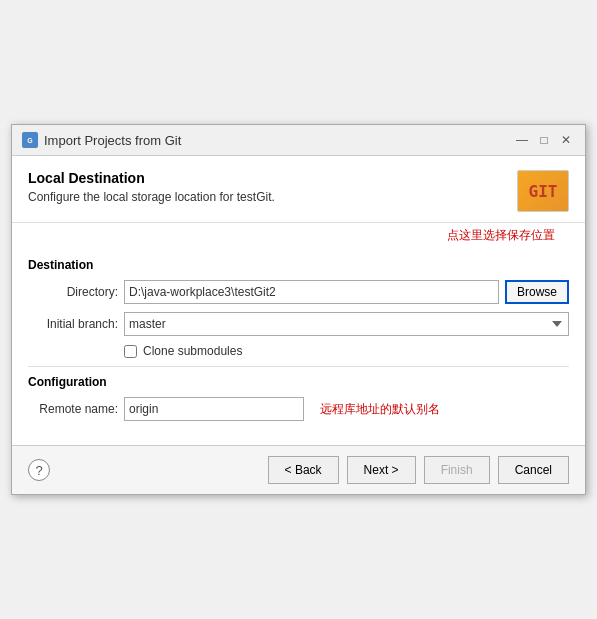 The width and height of the screenshot is (597, 619). What do you see at coordinates (418, 470) in the screenshot?
I see `footer-right: < Back Next > Finish Cancel` at bounding box center [418, 470].